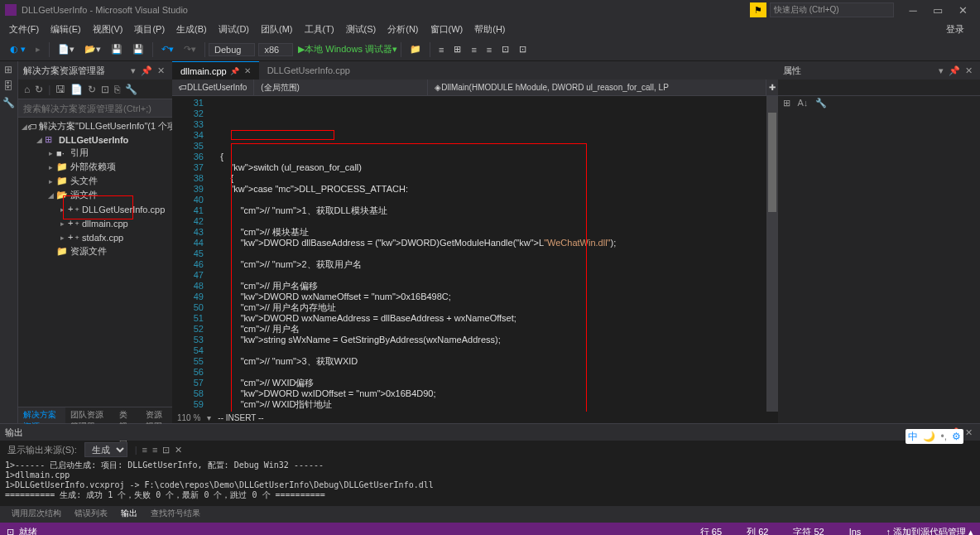 The width and height of the screenshot is (980, 535). I want to click on menu-project: 项目(P), so click(149, 30).